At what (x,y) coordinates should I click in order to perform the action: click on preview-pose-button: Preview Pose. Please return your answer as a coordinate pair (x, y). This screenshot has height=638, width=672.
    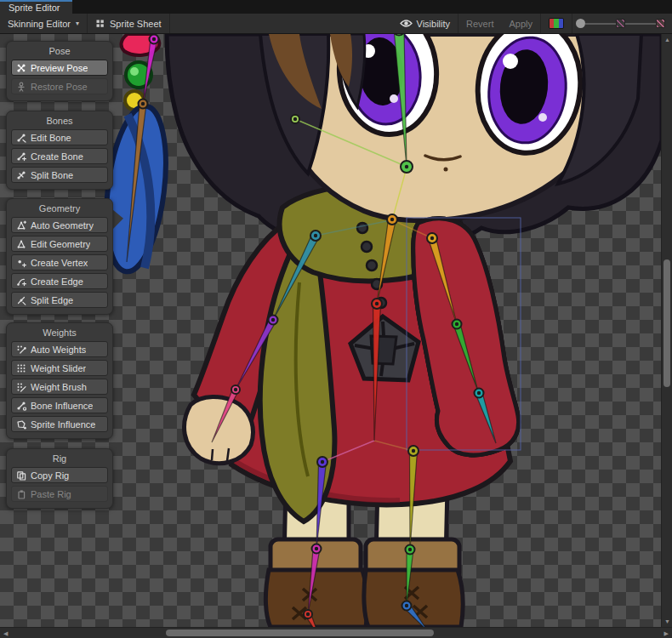
    Looking at the image, I should click on (60, 68).